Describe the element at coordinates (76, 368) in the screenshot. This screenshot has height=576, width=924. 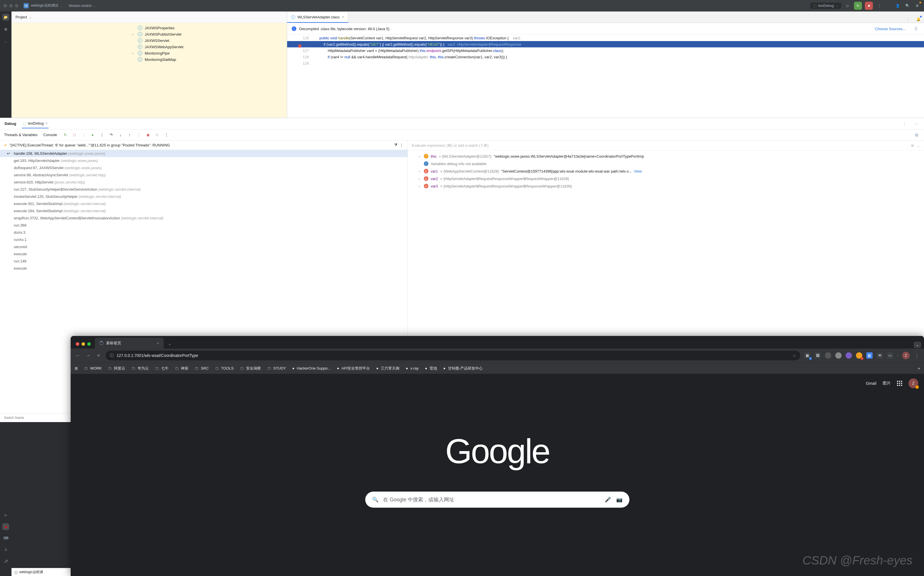
I see `apps-icon: ⊞` at that location.